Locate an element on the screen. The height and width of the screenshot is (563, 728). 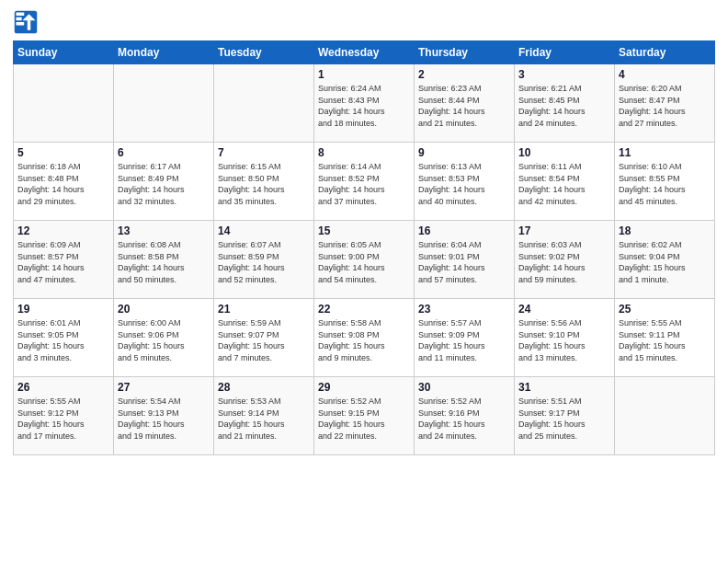
calendar-cell: 6Sunrise: 6:17 AM Sunset: 8:49 PM Daylig… is located at coordinates (164, 182).